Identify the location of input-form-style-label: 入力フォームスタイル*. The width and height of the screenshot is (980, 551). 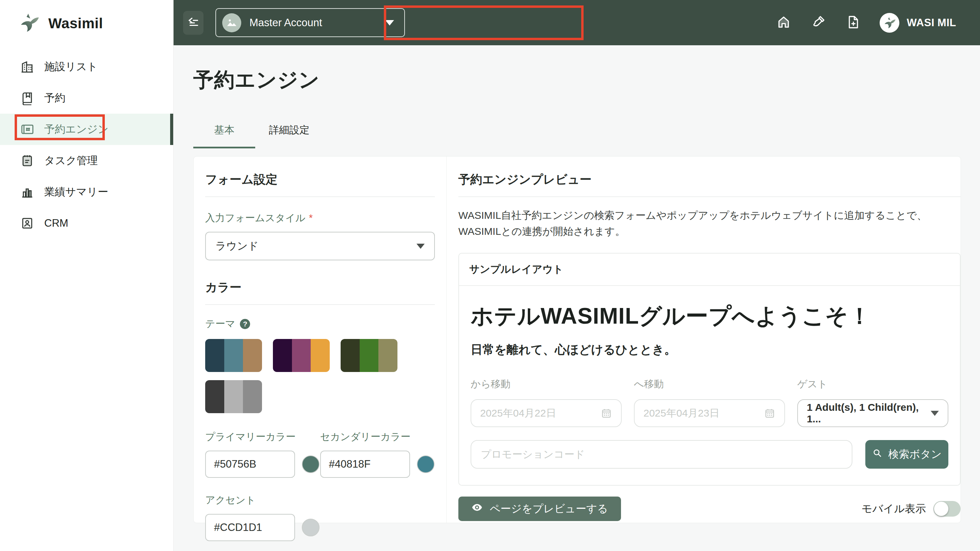
(320, 218).